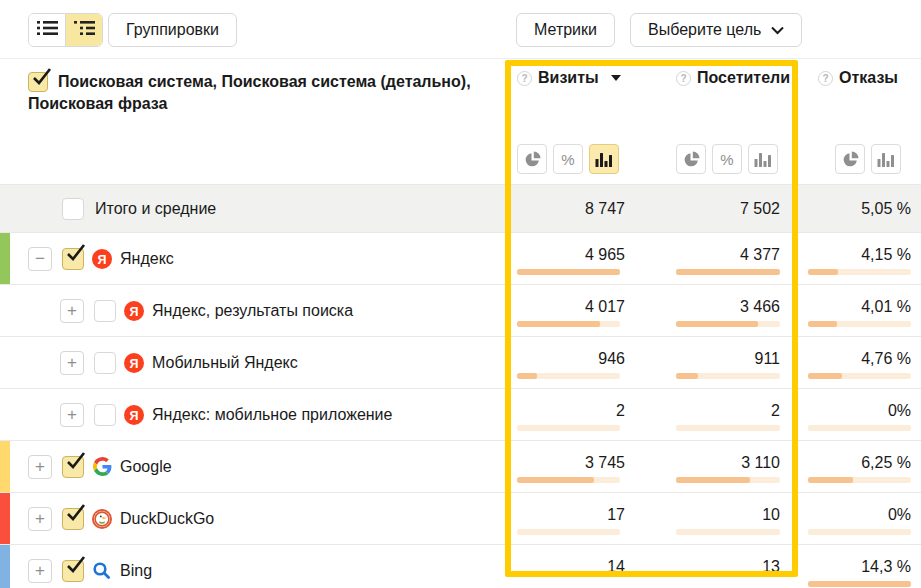 The image size is (921, 588). I want to click on metric-value: 17, so click(571, 515).